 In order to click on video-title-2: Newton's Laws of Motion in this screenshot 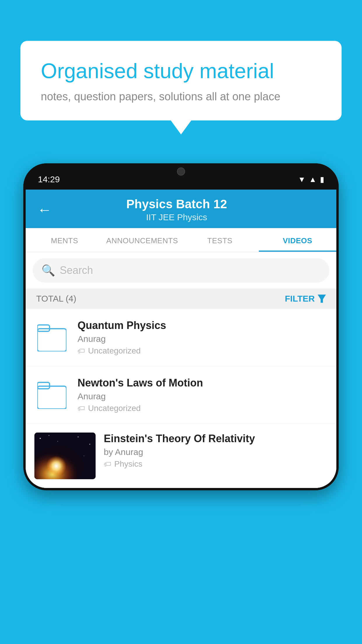, I will do `click(203, 383)`.